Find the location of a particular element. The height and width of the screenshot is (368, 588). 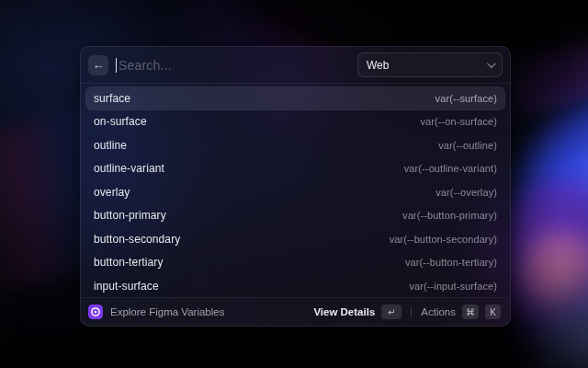

footer-bar: Explore Figma Variables View Details ↵ A… is located at coordinates (296, 312).